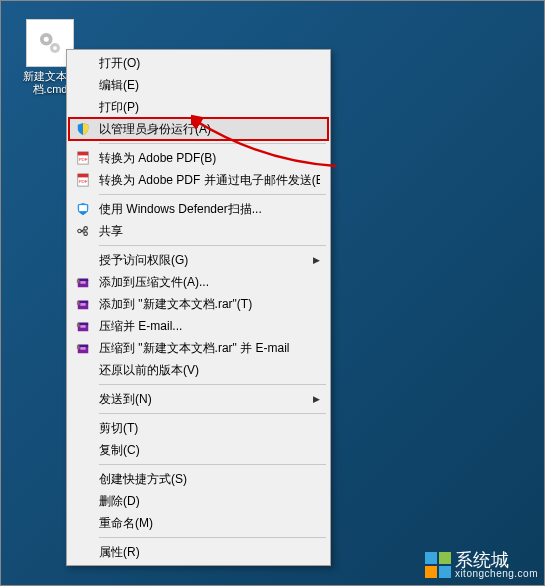 This screenshot has width=545, height=586. Describe the element at coordinates (83, 231) in the screenshot. I see `share-icon` at that location.